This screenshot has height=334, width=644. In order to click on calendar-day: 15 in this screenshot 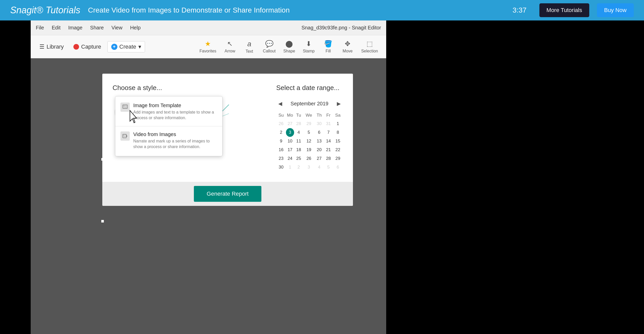, I will do `click(338, 141)`.